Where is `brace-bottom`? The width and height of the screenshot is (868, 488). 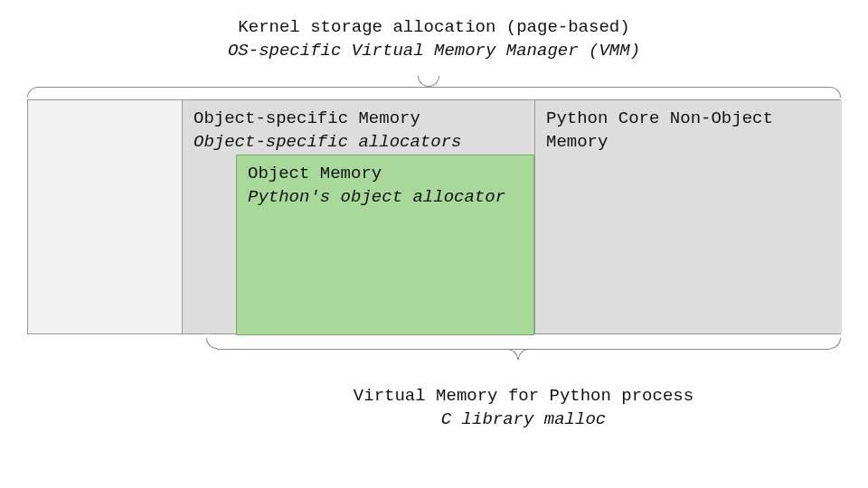
brace-bottom is located at coordinates (524, 357).